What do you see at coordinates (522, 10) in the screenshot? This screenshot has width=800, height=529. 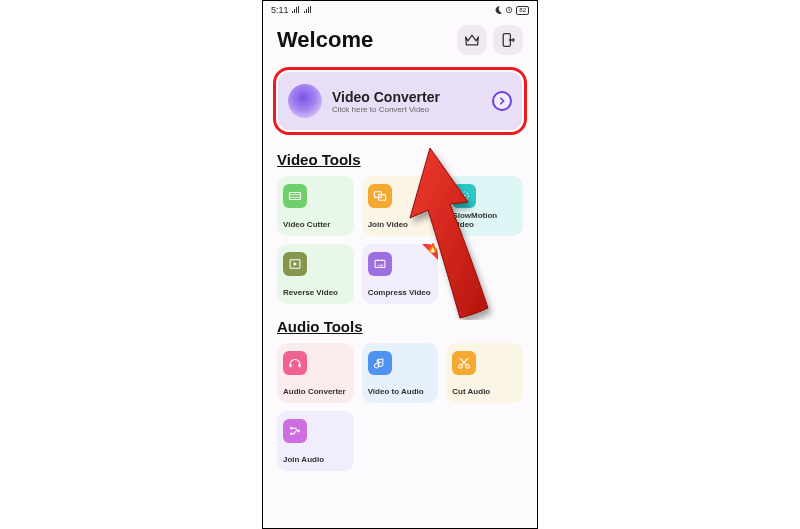 I see `battery-icon: 82` at bounding box center [522, 10].